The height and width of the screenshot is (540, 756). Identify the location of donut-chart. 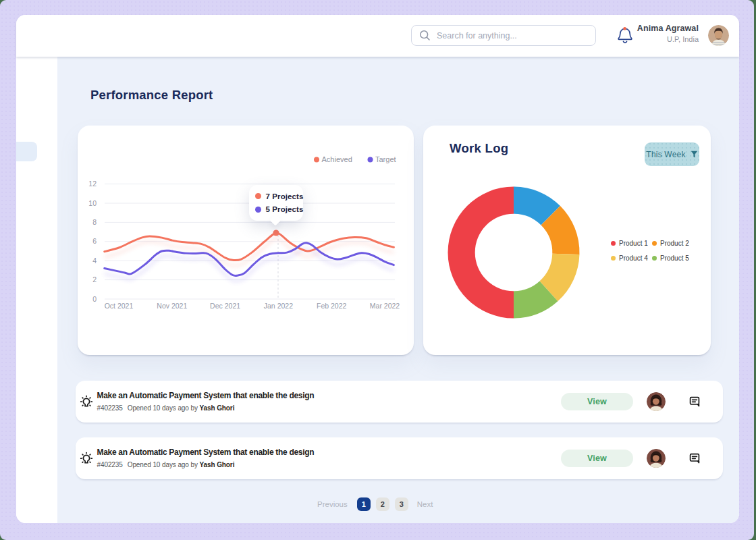
(514, 252).